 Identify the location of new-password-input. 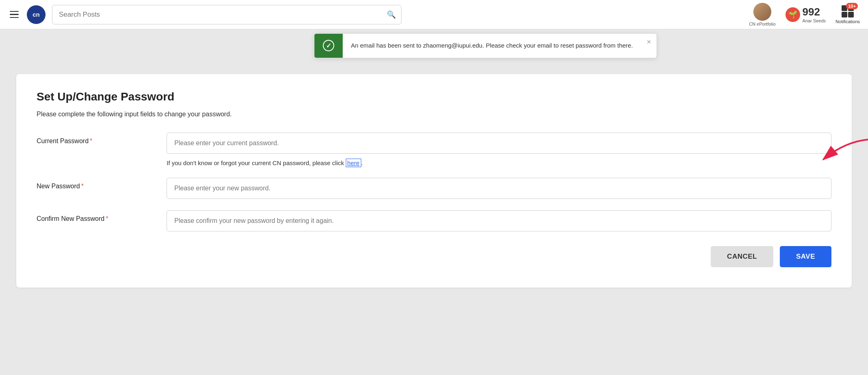
(499, 188).